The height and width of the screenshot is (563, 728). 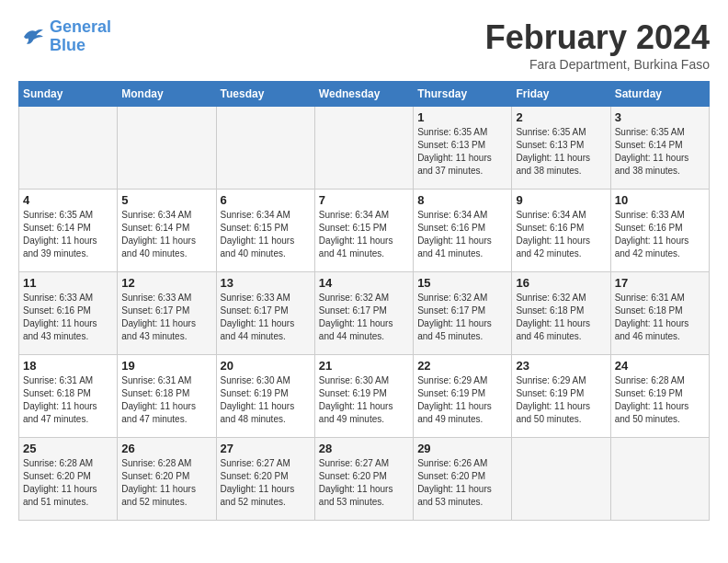 I want to click on calendar-header: SundayMondayTuesdayWednesdayThursdayFrid…, so click(x=364, y=94).